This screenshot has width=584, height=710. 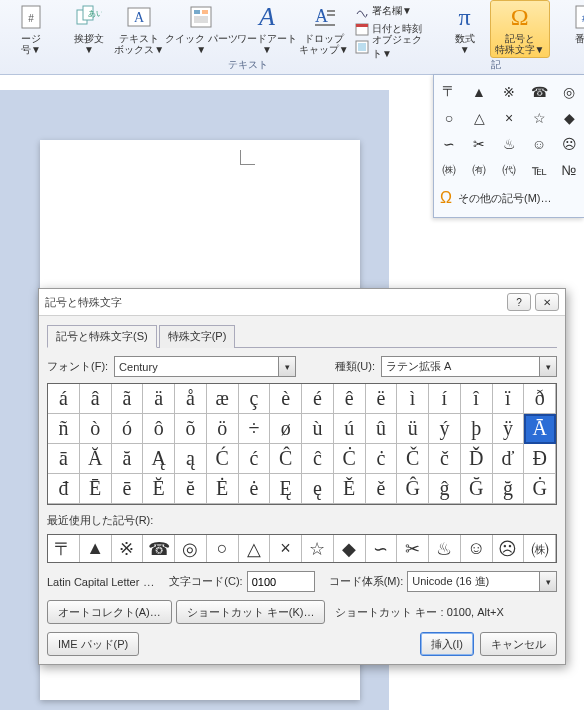 What do you see at coordinates (465, 44) in the screenshot?
I see `equation-label: 数式 ▼` at bounding box center [465, 44].